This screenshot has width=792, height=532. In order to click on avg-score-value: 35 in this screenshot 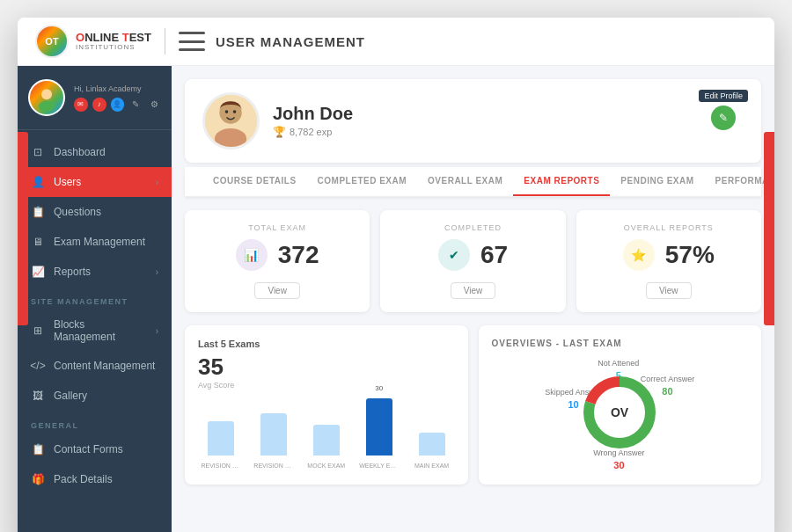, I will do `click(326, 368)`.